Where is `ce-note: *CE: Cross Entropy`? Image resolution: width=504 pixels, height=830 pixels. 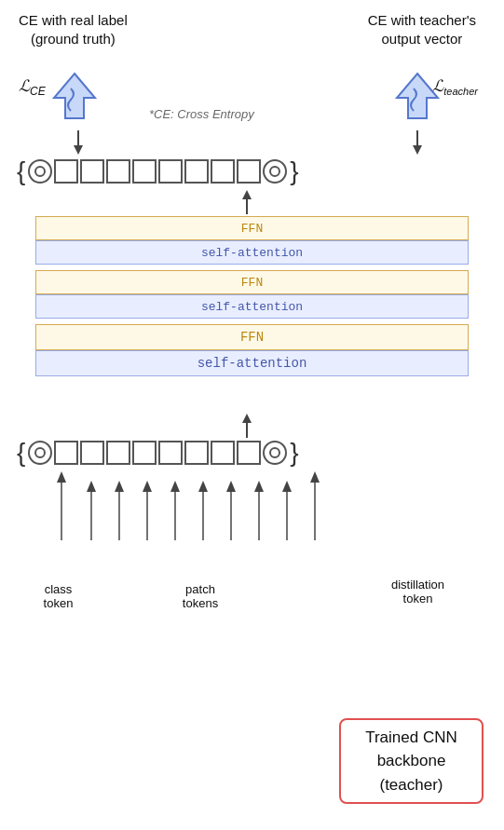 ce-note: *CE: Cross Entropy is located at coordinates (201, 114).